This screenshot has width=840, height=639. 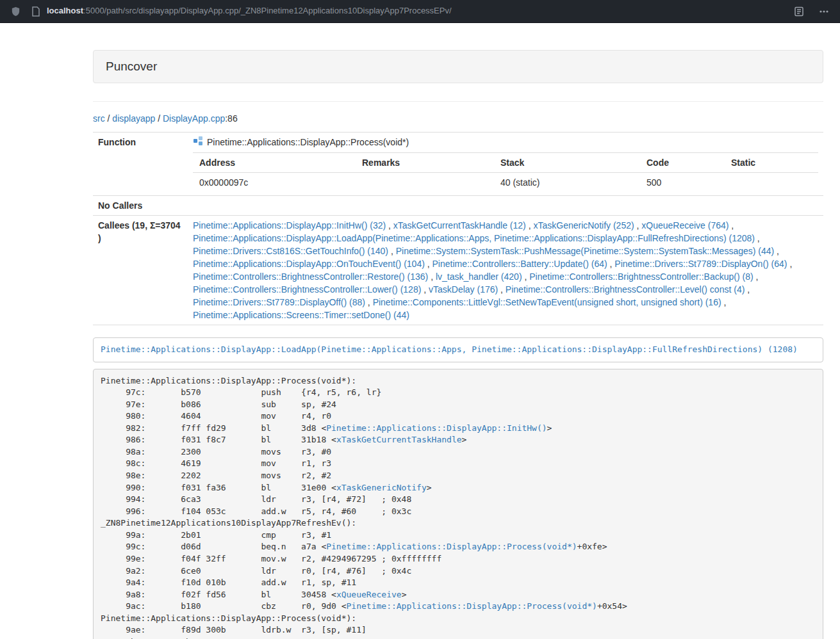 I want to click on disassembly-symbol-link: xQueueReceive, so click(x=369, y=594).